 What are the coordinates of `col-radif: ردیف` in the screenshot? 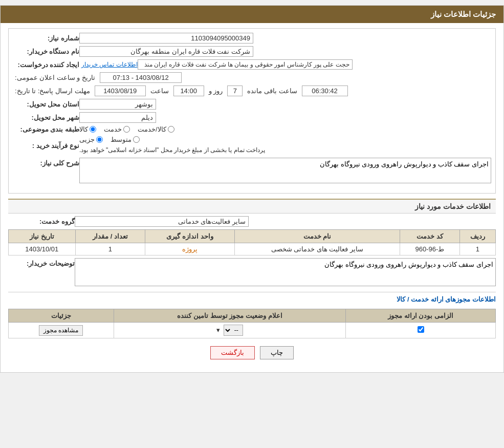 It's located at (477, 237).